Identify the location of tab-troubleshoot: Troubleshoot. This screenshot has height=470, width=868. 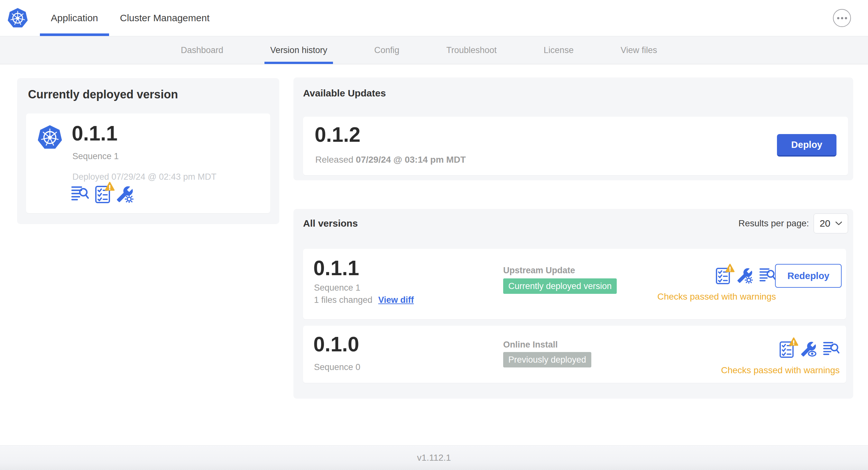
(472, 50).